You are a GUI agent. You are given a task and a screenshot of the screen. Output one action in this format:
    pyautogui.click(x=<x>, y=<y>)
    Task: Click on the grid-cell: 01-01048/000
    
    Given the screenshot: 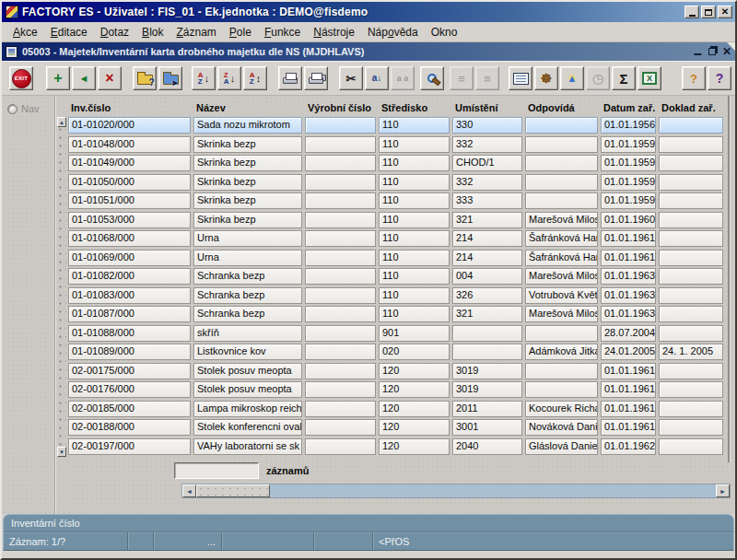 What is the action you would take?
    pyautogui.click(x=129, y=145)
    